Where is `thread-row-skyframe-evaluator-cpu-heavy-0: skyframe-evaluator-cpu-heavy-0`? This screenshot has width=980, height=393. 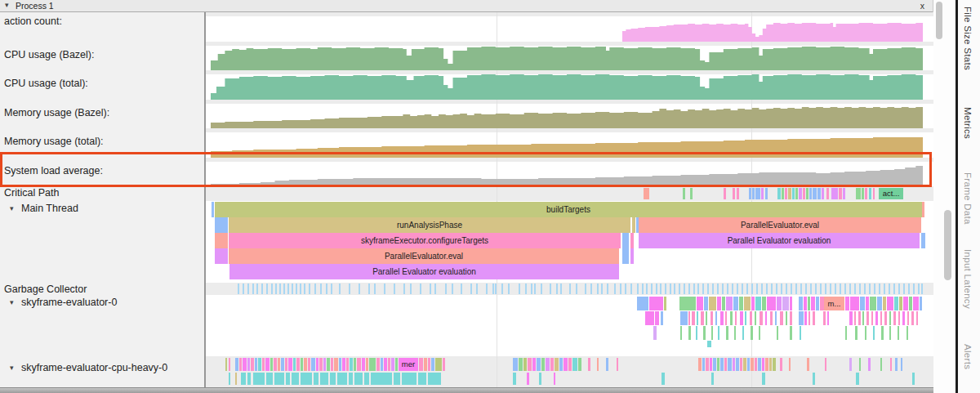 thread-row-skyframe-evaluator-cpu-heavy-0: skyframe-evaluator-cpu-heavy-0 is located at coordinates (95, 368).